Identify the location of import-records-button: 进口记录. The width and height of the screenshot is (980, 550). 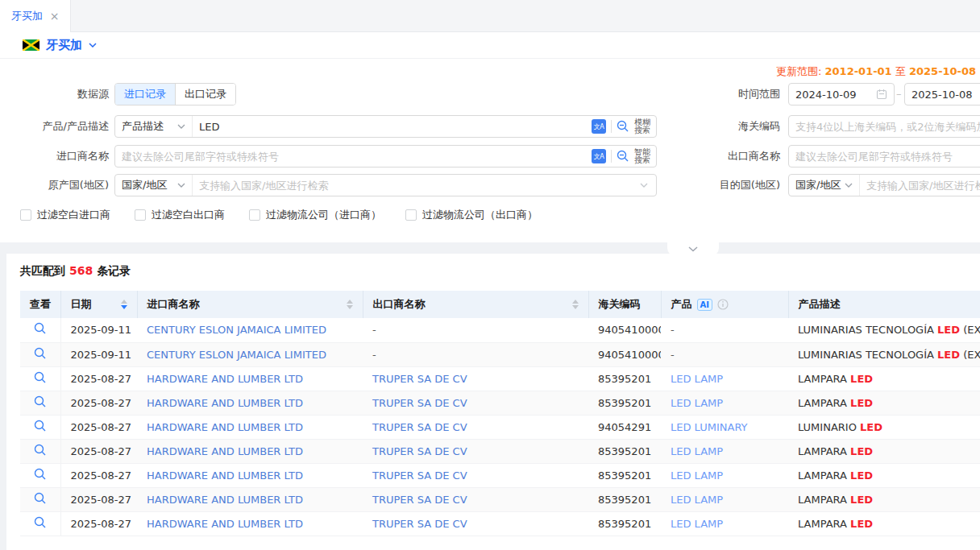
(145, 94).